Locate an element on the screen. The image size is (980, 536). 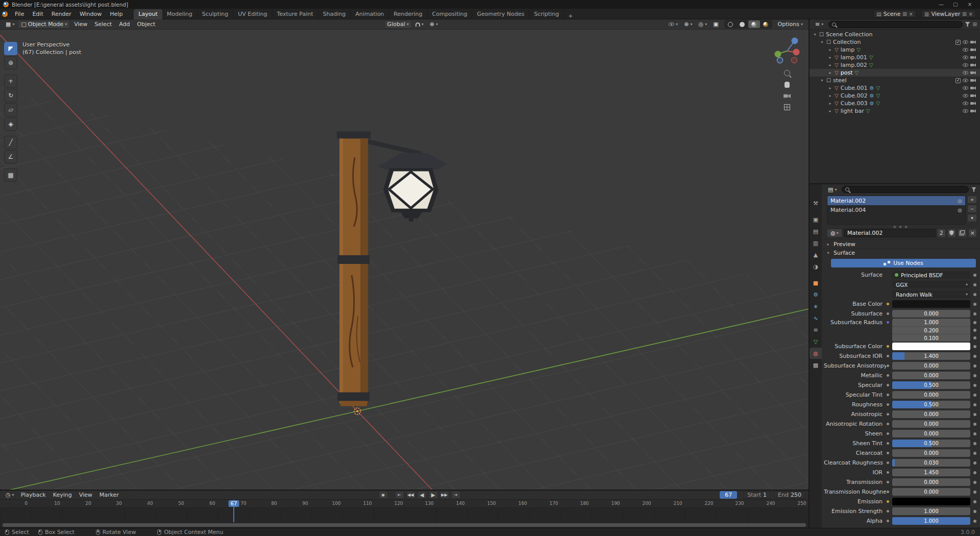
use-nodes-button: Use Nodes is located at coordinates (903, 263).